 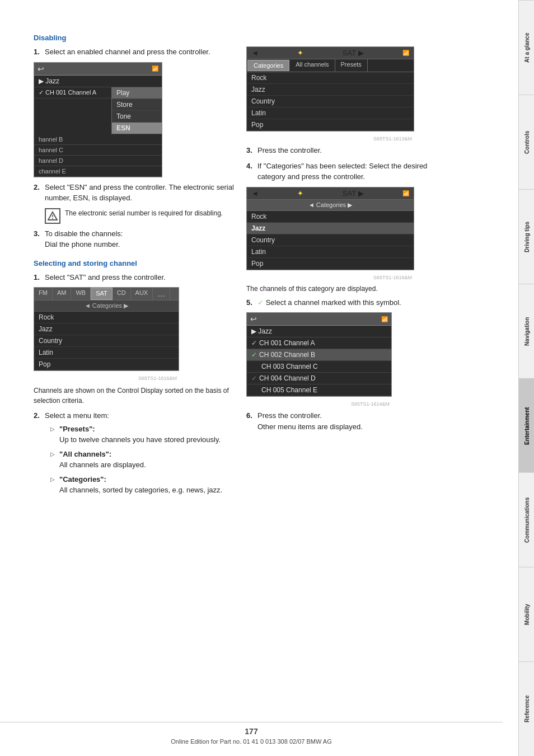 What do you see at coordinates (102, 294) in the screenshot?
I see `sat-tab: SAT` at bounding box center [102, 294].